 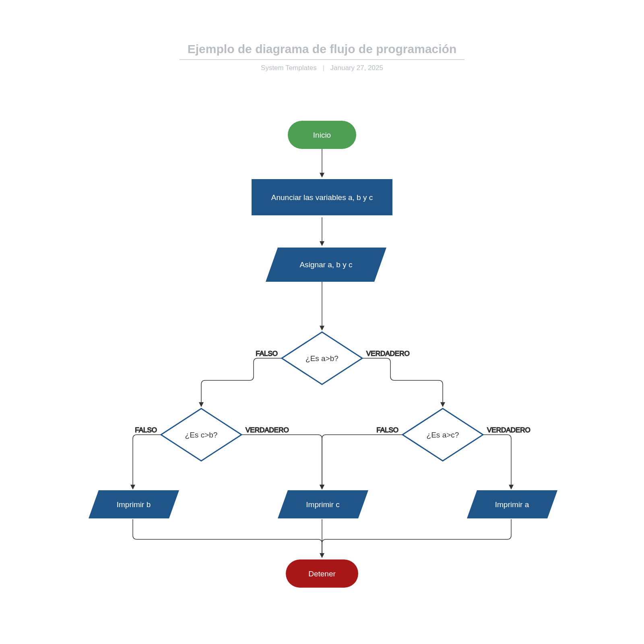 What do you see at coordinates (322, 197) in the screenshot?
I see `node-declare: Anunciar las variables a, b y c` at bounding box center [322, 197].